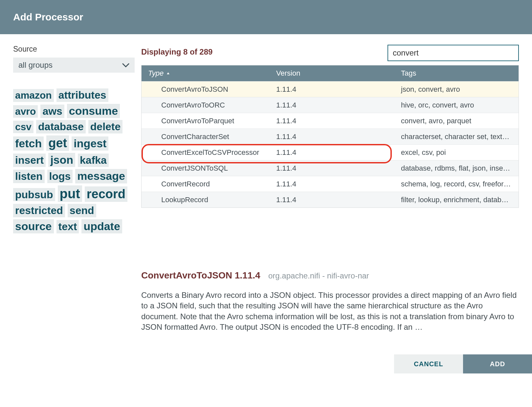 The width and height of the screenshot is (532, 407). I want to click on source-label: Source, so click(74, 49).